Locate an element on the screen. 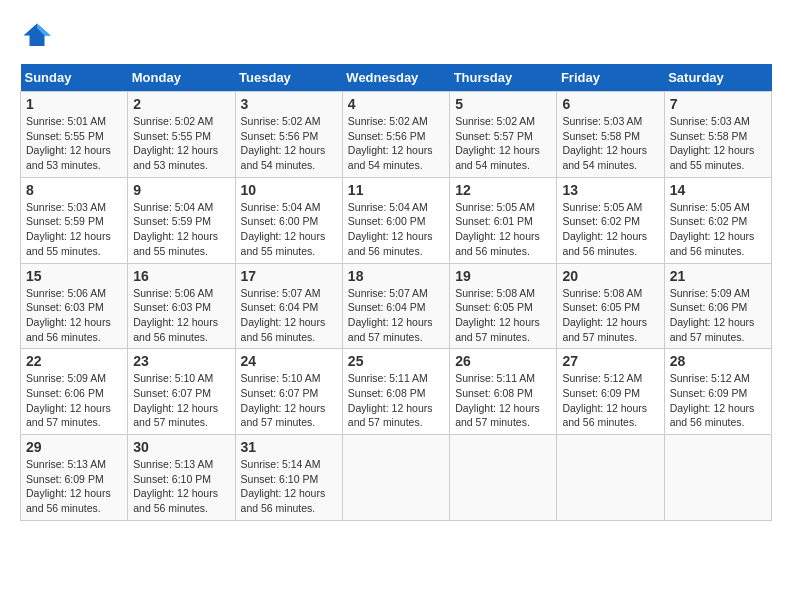 Image resolution: width=792 pixels, height=612 pixels. weekday-header-monday: Monday is located at coordinates (182, 78).